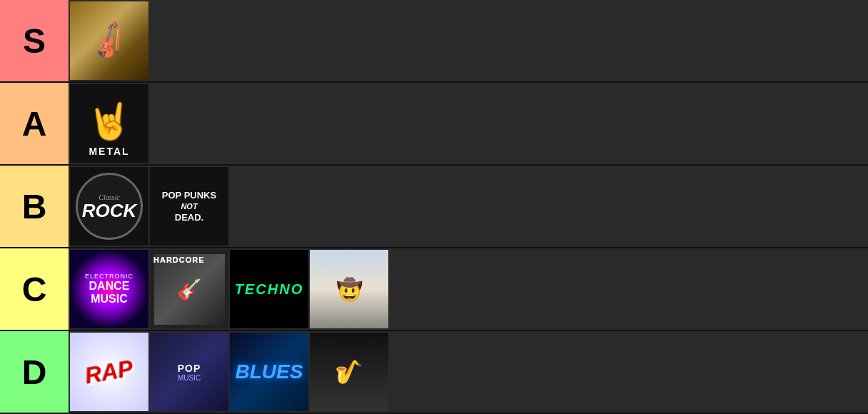  What do you see at coordinates (34, 41) in the screenshot?
I see `tier-label-s: S` at bounding box center [34, 41].